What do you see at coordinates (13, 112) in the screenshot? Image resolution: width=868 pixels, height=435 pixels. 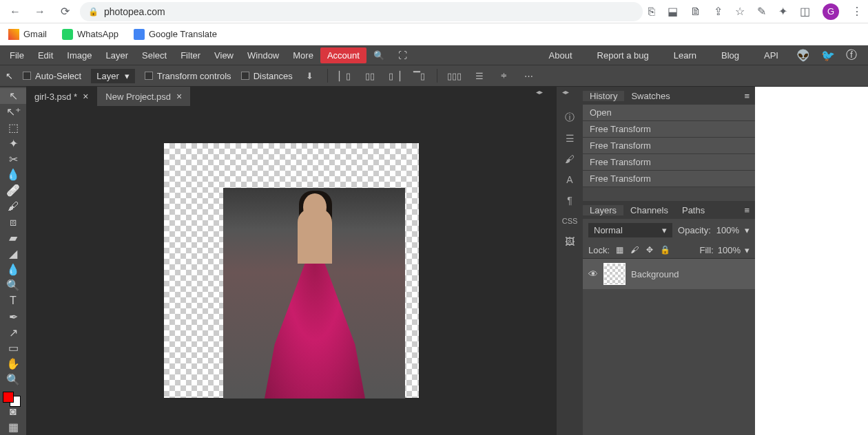 I see `tool-artboard: ↖⁺` at bounding box center [13, 112].